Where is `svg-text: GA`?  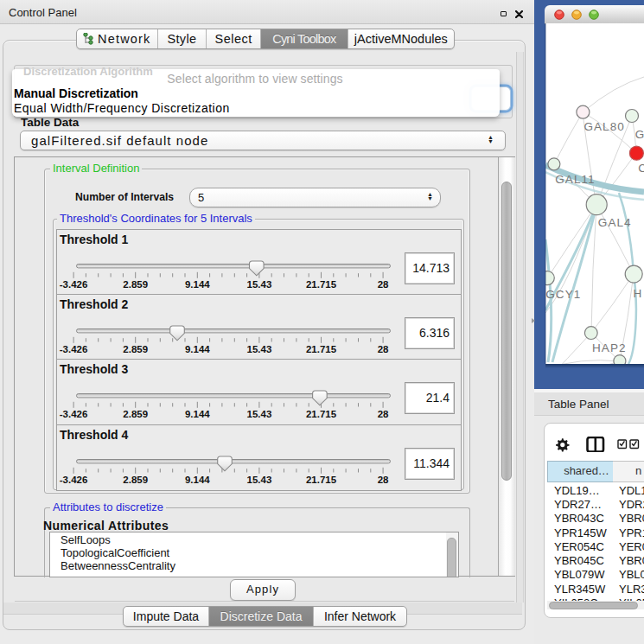
svg-text: GA is located at coordinates (640, 135).